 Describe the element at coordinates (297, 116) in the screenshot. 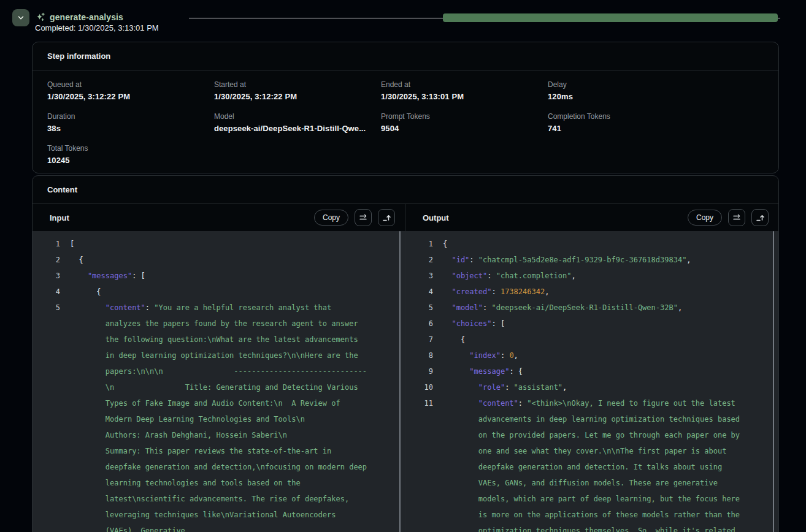

I see `field-label: Model` at that location.